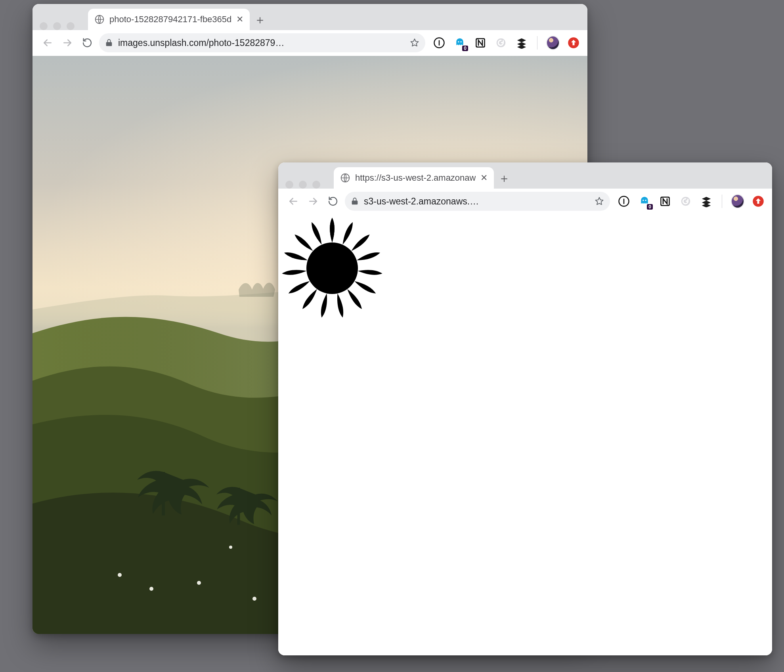  Describe the element at coordinates (170, 19) in the screenshot. I see `tab-title: photo-1528287942171-fbe365d` at that location.